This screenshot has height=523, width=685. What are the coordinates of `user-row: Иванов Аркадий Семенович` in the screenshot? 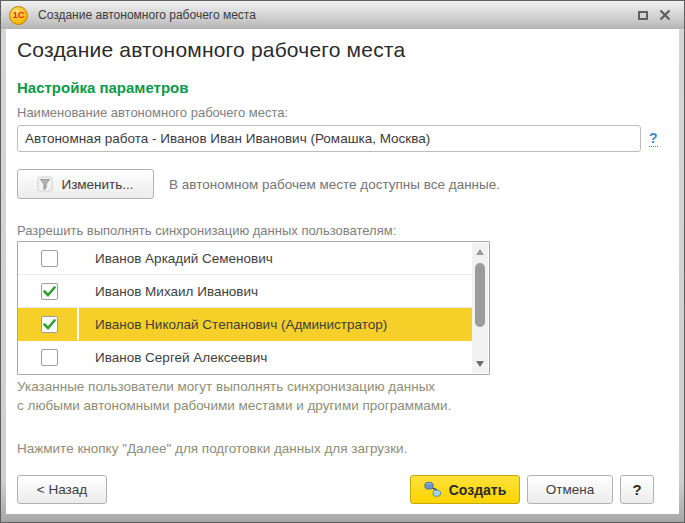 It's located at (245, 258).